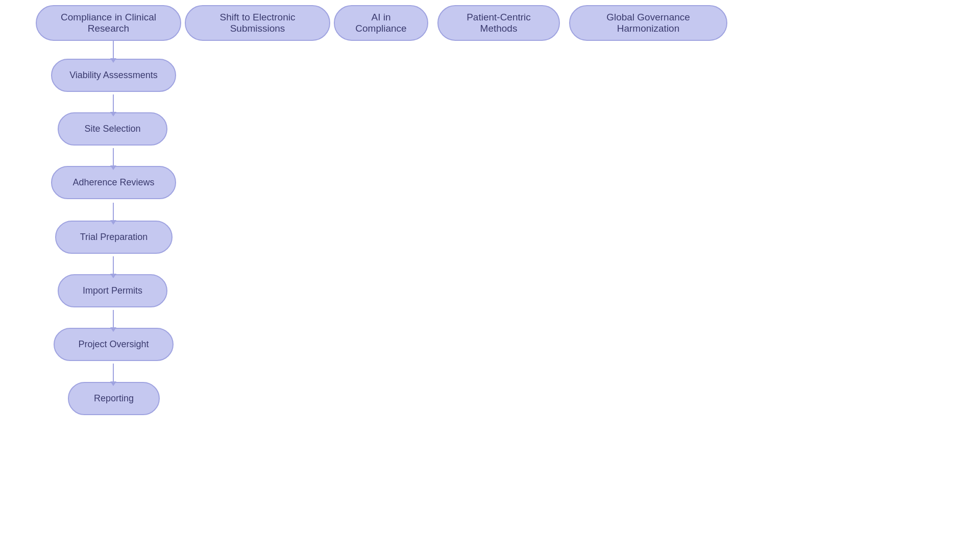 The width and height of the screenshot is (980, 553). What do you see at coordinates (114, 237) in the screenshot?
I see `node-trial: Trial Preparation` at bounding box center [114, 237].